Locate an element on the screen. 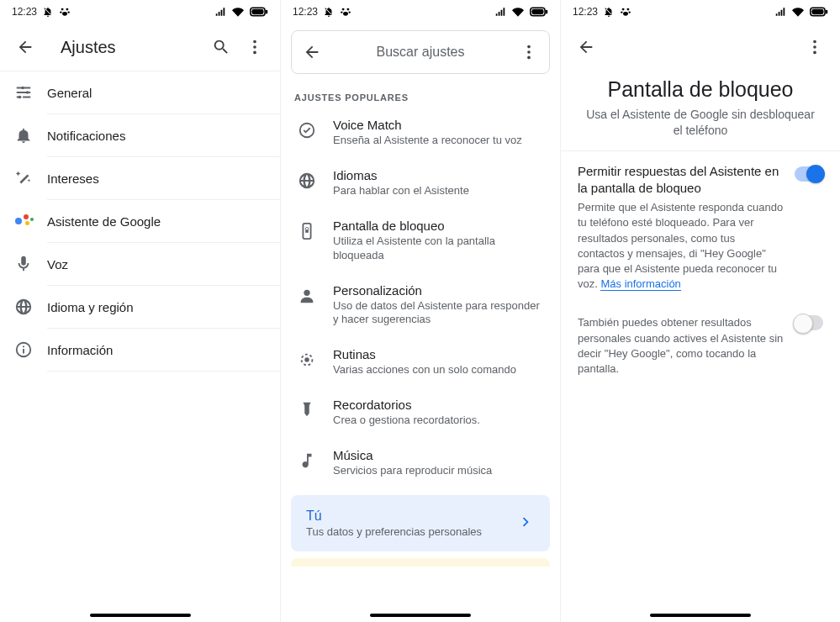  header is located at coordinates (700, 47).